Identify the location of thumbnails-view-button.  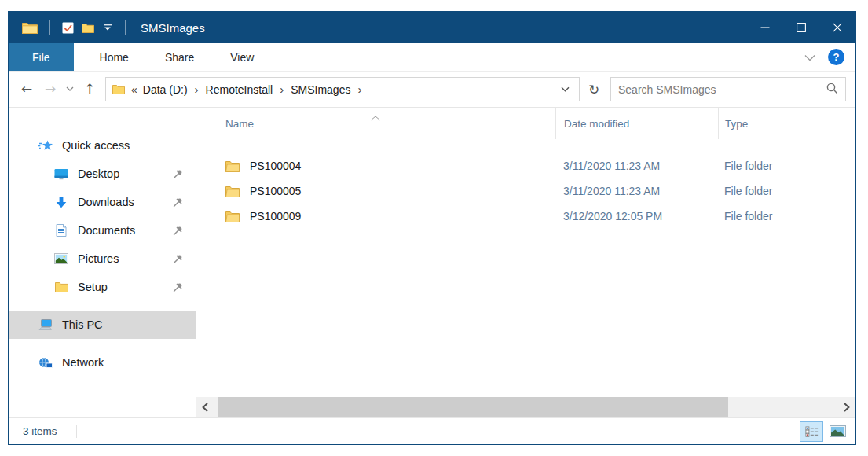
(837, 432).